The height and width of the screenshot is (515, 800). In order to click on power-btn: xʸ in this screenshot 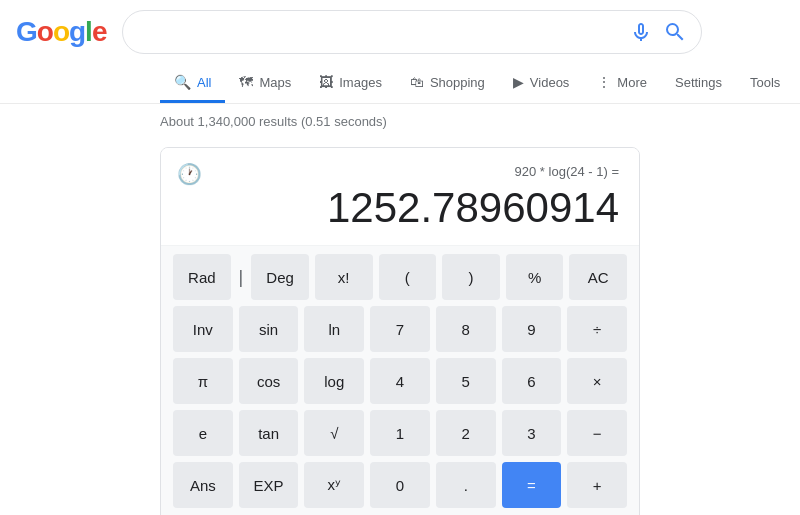, I will do `click(334, 485)`.